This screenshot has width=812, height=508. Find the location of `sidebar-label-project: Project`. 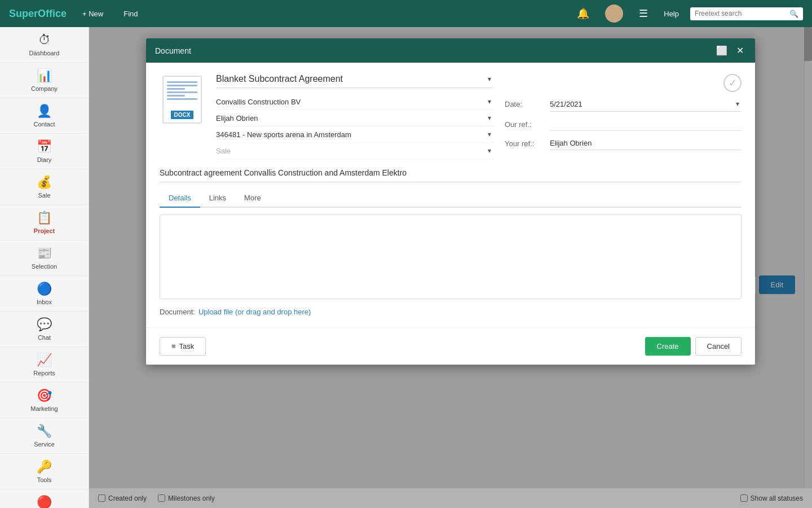

sidebar-label-project: Project is located at coordinates (44, 231).